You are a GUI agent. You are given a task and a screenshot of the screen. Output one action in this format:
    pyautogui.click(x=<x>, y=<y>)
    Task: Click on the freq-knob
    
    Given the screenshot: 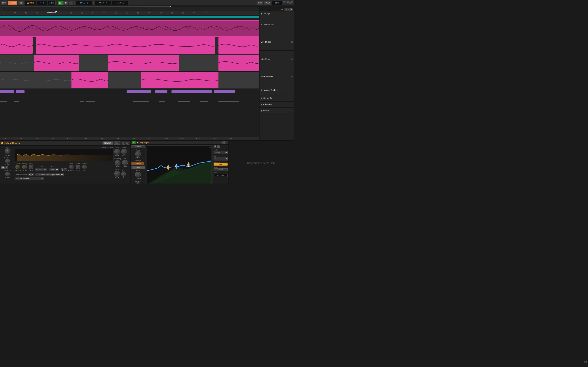 What is the action you would take?
    pyautogui.click(x=138, y=154)
    